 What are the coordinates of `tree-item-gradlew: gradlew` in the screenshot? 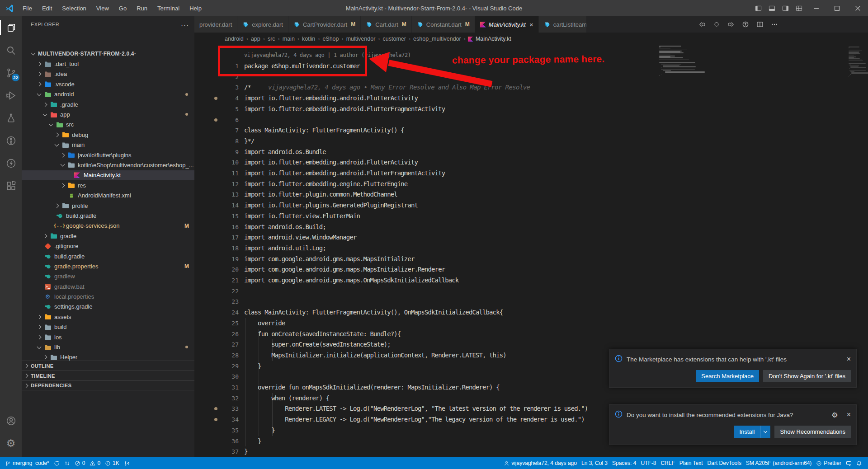 It's located at (108, 277).